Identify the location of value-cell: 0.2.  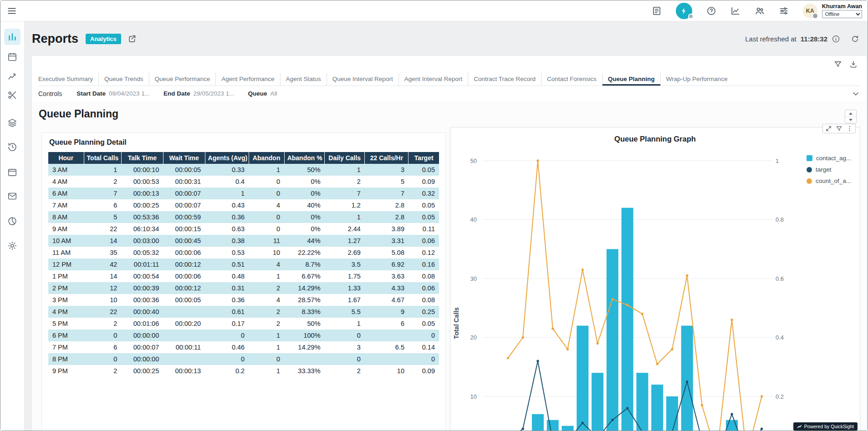
(227, 371).